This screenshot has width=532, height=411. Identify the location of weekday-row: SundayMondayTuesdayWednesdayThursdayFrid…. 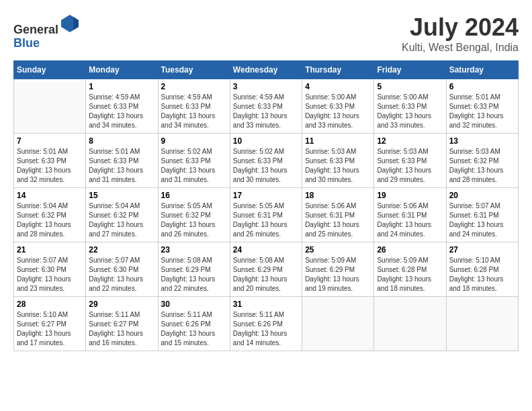
(266, 70).